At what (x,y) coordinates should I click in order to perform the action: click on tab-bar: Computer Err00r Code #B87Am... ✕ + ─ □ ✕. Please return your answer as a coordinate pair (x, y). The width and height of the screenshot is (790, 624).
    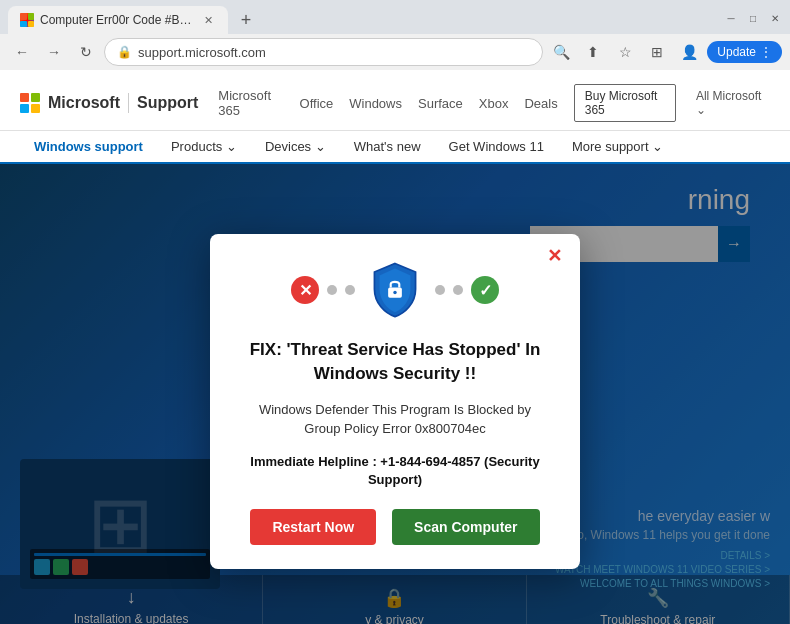
    Looking at the image, I should click on (395, 17).